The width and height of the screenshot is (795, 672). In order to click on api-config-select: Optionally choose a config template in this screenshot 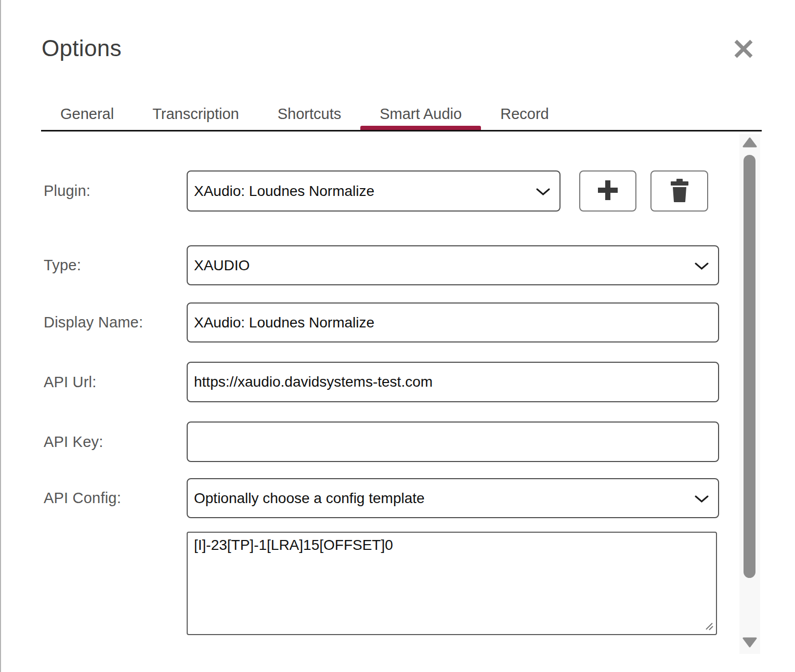, I will do `click(453, 498)`.